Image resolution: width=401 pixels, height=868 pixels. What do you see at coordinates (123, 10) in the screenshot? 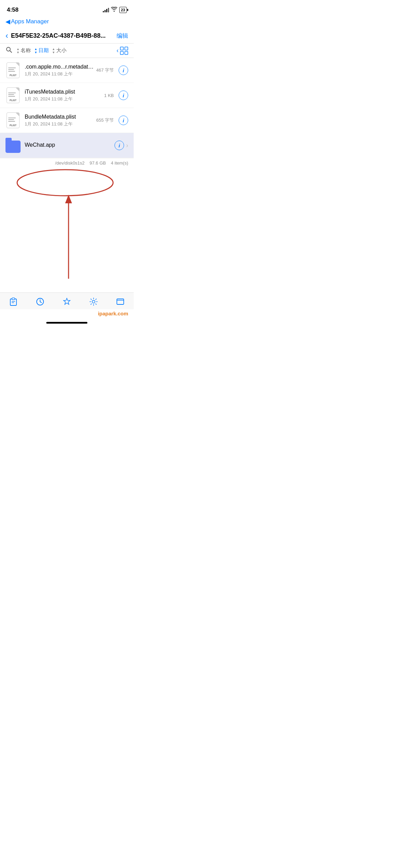
I see `battery-icon: 23` at bounding box center [123, 10].